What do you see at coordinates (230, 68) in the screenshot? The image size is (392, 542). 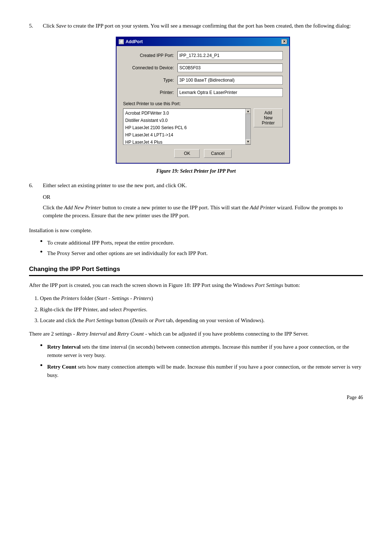 I see `input-connected-device: SC0B5F03` at bounding box center [230, 68].